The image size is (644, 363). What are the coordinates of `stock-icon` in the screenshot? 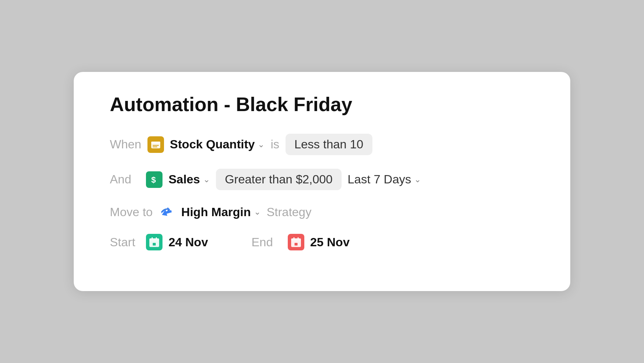 It's located at (156, 145).